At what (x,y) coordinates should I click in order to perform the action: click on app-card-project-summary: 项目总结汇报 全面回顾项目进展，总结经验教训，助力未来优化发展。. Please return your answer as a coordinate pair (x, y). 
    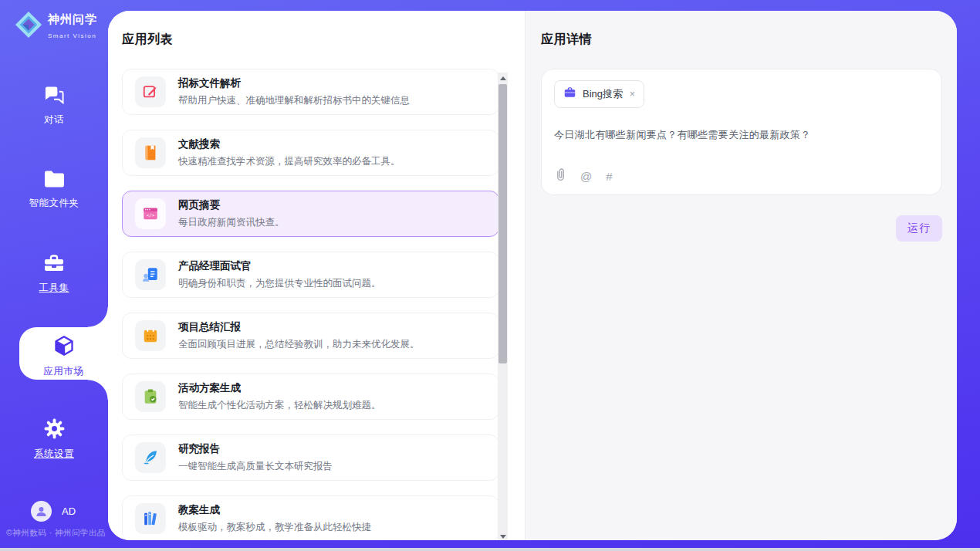
    Looking at the image, I should click on (310, 336).